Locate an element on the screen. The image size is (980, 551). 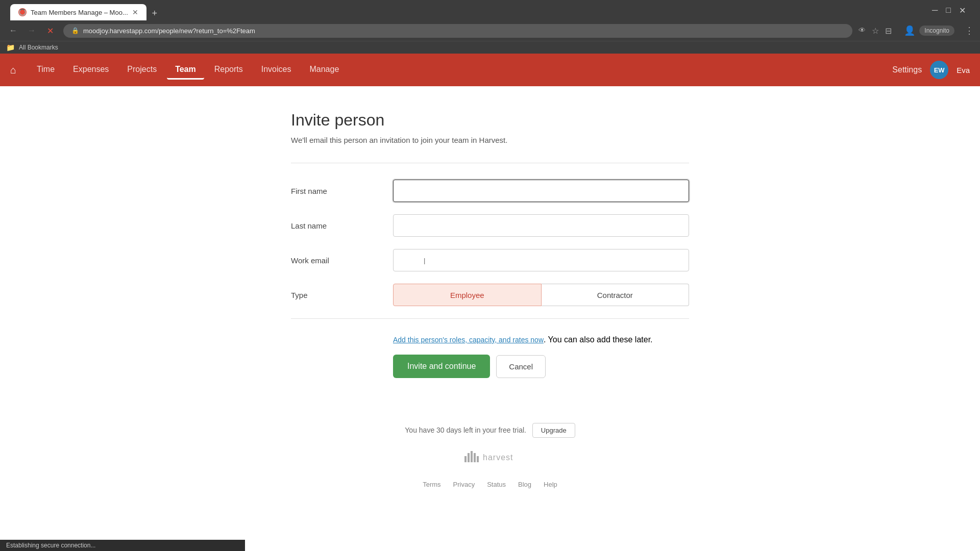
forward-button: → is located at coordinates (32, 31).